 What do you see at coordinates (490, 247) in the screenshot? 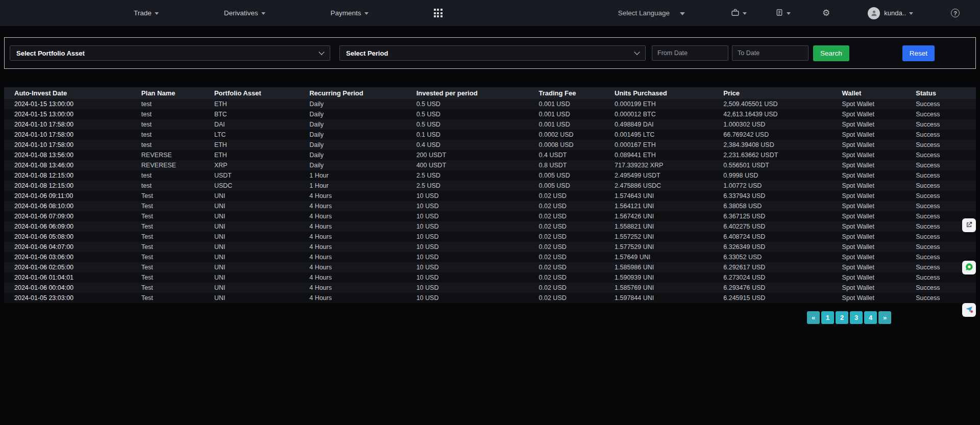
I see `table-row: 2024-01-06 04:07:00TestUNI4 Hours10 USD0…` at bounding box center [490, 247].